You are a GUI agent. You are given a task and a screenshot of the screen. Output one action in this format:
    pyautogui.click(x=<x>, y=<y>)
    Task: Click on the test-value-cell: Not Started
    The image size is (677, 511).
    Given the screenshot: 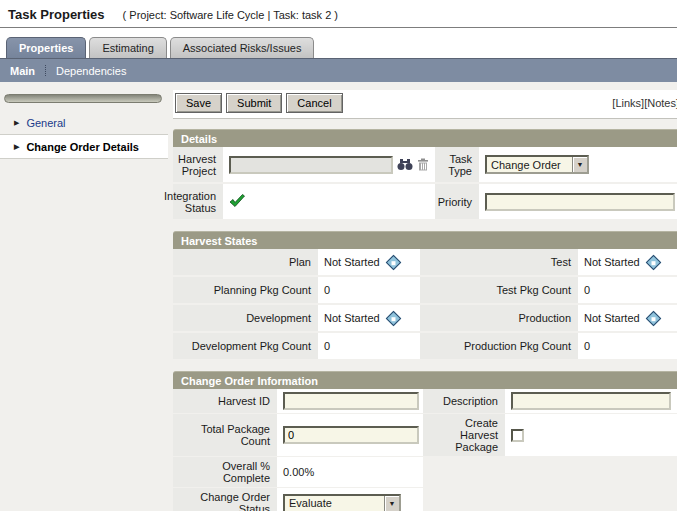 What is the action you would take?
    pyautogui.click(x=628, y=262)
    